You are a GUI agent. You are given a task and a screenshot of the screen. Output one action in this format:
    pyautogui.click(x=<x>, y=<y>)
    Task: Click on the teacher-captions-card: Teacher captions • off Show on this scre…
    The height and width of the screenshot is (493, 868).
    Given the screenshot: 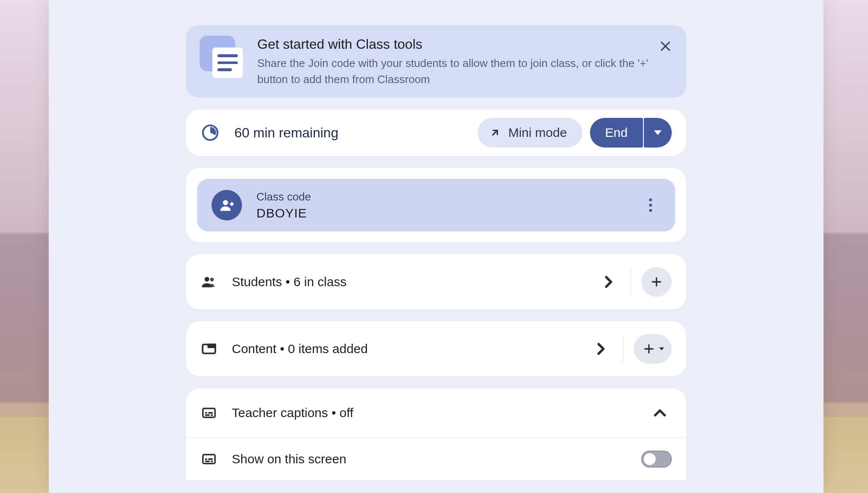 What is the action you would take?
    pyautogui.click(x=436, y=434)
    